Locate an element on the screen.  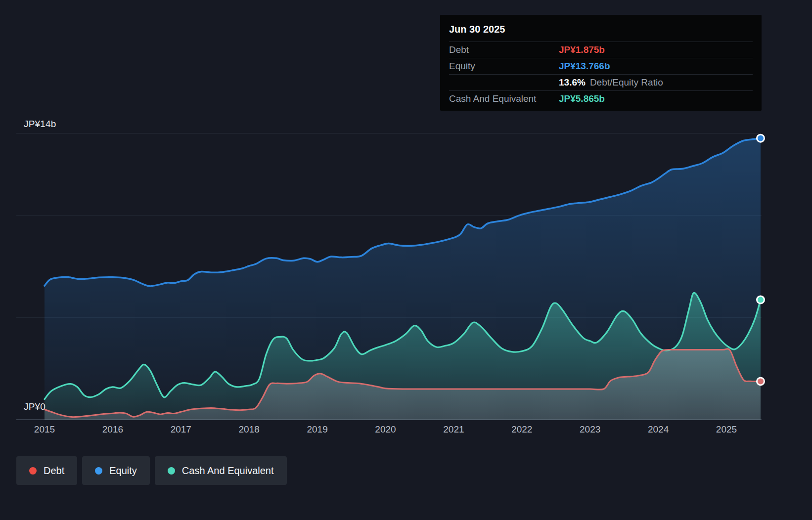
tooltip-cash-row: Cash And Equivalent JP¥5.865b is located at coordinates (601, 99).